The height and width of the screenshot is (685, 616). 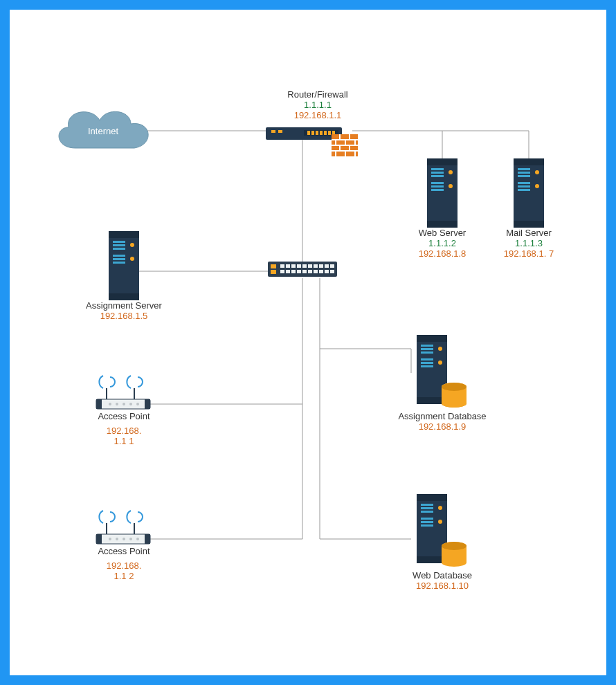 I want to click on assignment-db-lan-ip: 192.168.1.9, so click(x=442, y=426).